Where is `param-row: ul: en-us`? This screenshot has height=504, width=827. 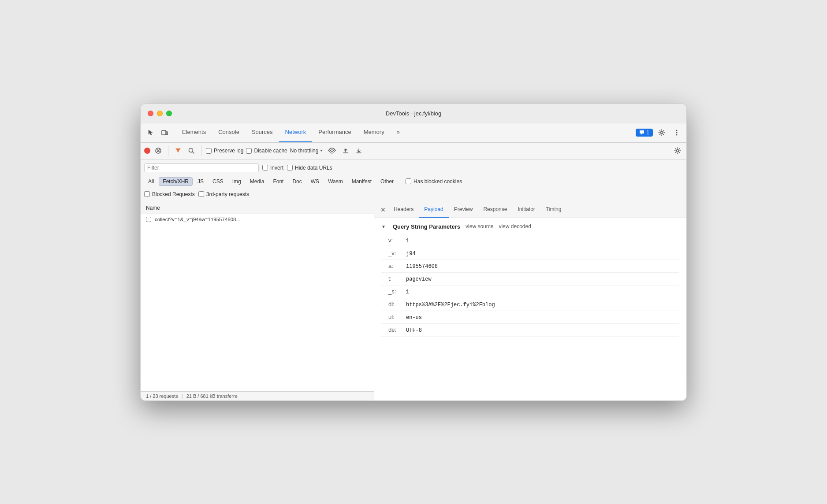
param-row: ul: en-us is located at coordinates (530, 317).